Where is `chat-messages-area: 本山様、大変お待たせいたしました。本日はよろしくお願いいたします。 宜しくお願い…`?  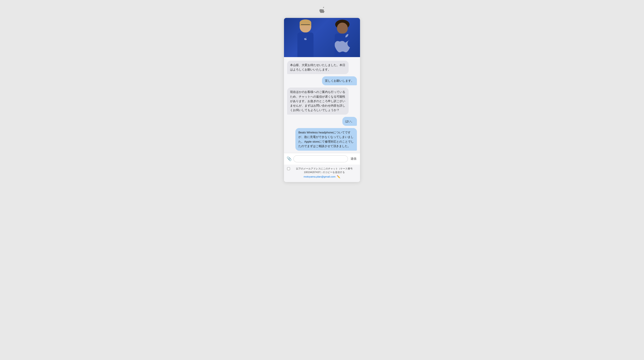
chat-messages-area: 本山様、大変お待たせいたしました。本日はよろしくお願いいたします。 宜しくお願い… is located at coordinates (322, 105).